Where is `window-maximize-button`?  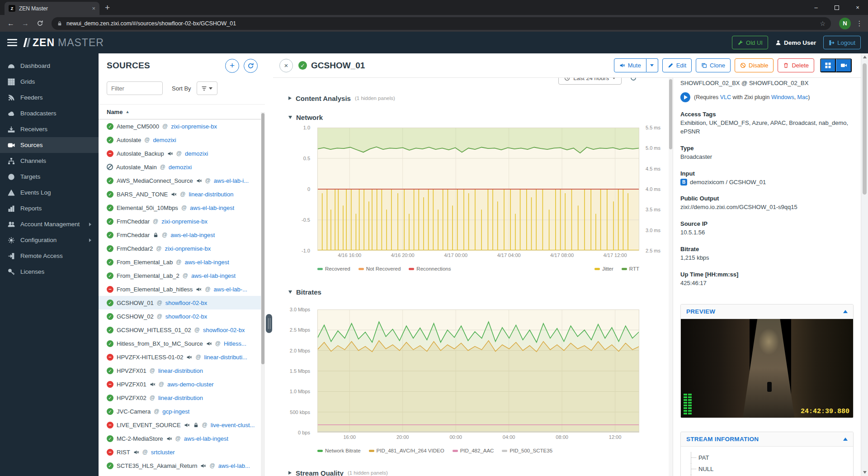 window-maximize-button is located at coordinates (837, 7).